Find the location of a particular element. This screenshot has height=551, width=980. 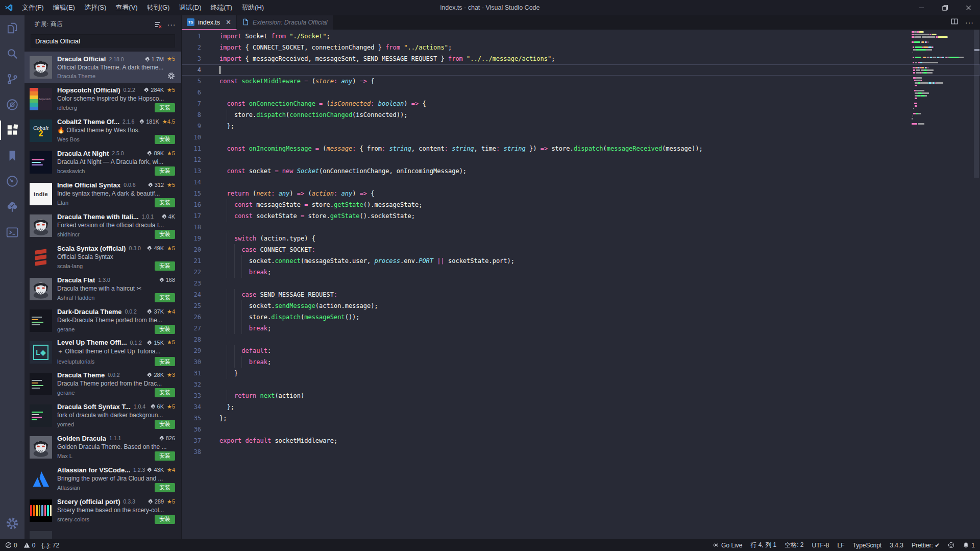

code-line: 15 return (next: any) => (action: any) =… is located at coordinates (581, 194).